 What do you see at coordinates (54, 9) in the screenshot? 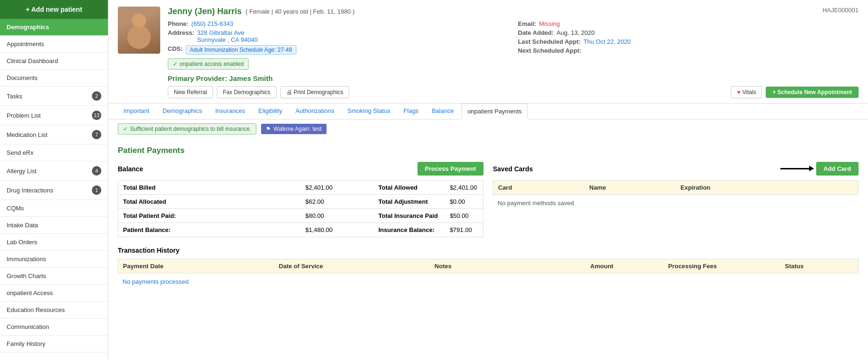
I see `add-new-patient-button: + Add new patient` at bounding box center [54, 9].